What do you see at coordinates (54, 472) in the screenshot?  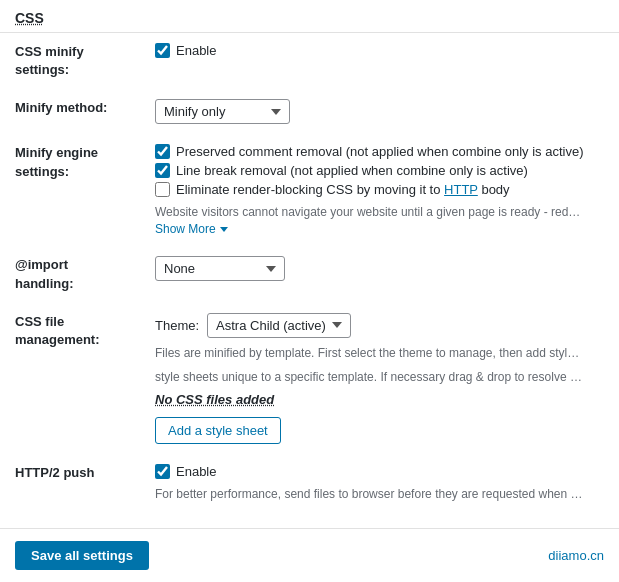 I see `http2-push-label: HTTP/2 push` at bounding box center [54, 472].